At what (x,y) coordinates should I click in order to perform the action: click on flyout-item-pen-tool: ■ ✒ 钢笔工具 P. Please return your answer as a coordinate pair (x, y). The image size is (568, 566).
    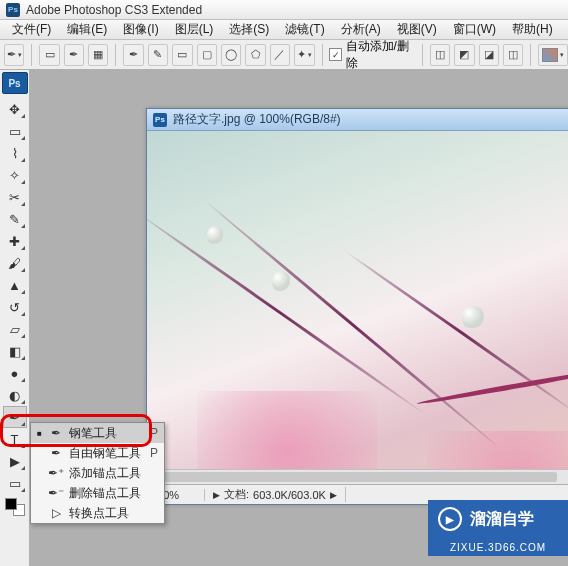
    Looking at the image, I should click on (98, 433).